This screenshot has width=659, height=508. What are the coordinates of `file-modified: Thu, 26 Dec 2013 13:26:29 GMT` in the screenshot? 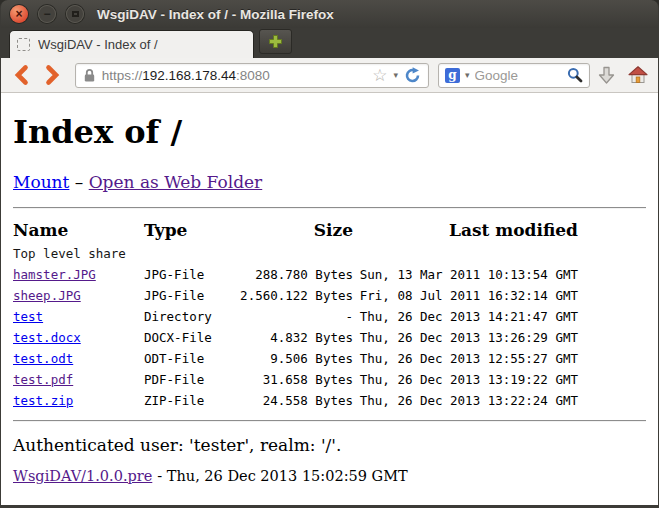 It's located at (466, 338).